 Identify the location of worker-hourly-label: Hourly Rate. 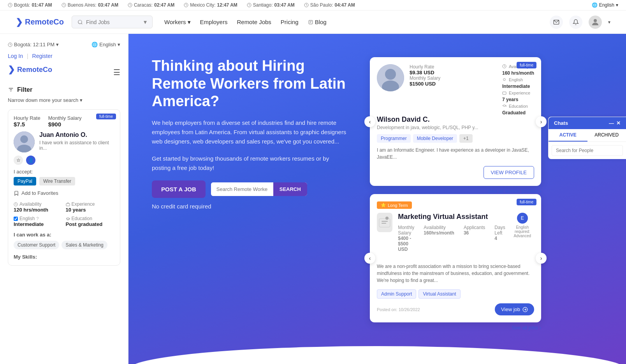
(27, 118).